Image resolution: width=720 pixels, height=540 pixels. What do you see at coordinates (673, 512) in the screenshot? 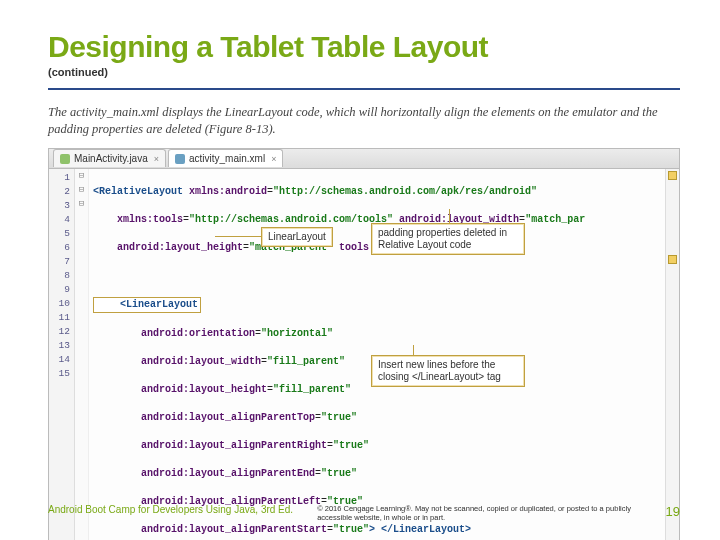
I see `page-number: 19` at bounding box center [673, 512].